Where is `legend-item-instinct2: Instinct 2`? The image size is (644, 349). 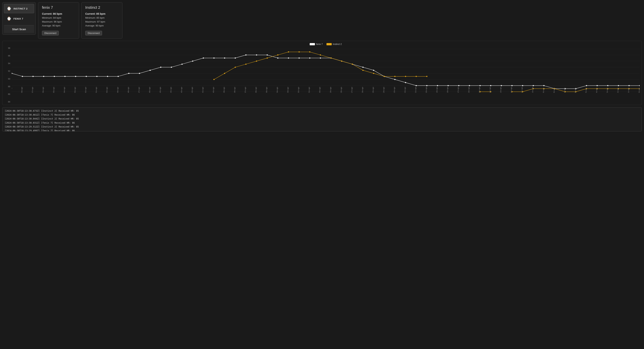
legend-item-instinct2: Instinct 2 is located at coordinates (334, 44).